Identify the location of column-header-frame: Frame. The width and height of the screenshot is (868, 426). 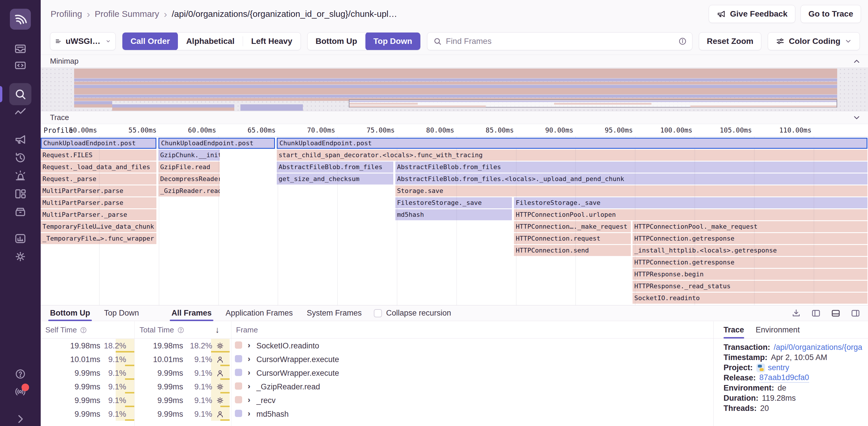
(247, 330).